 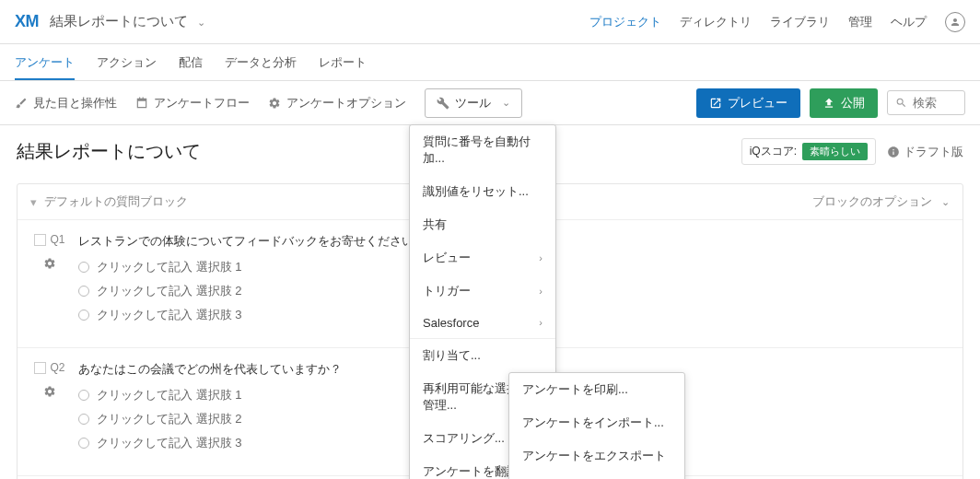 I want to click on publish-label: 公開, so click(x=853, y=103).